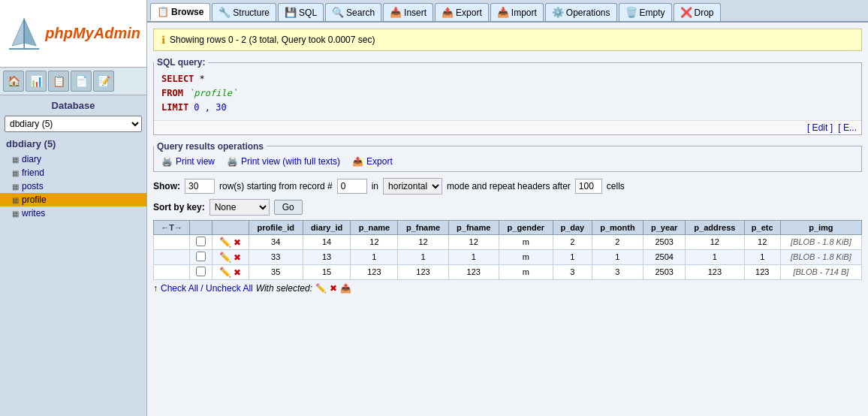 The width and height of the screenshot is (868, 416). I want to click on check-all-link: Check All / Uncheck All, so click(207, 288).